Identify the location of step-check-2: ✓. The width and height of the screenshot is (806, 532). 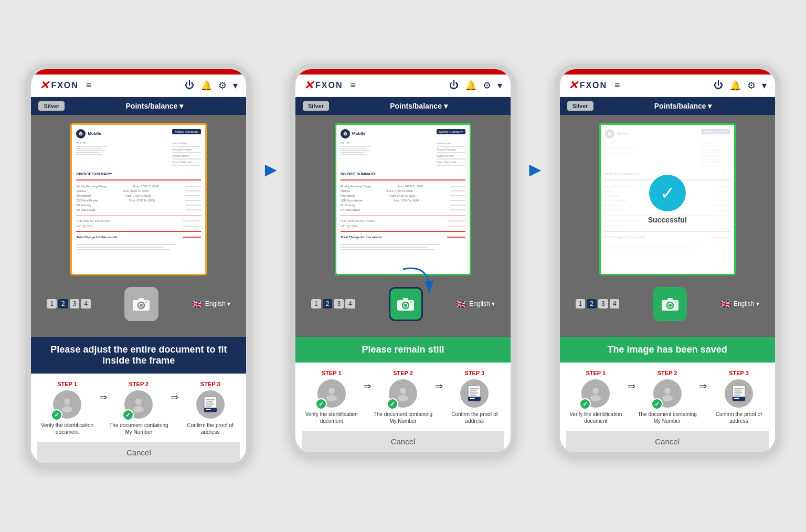
(393, 404).